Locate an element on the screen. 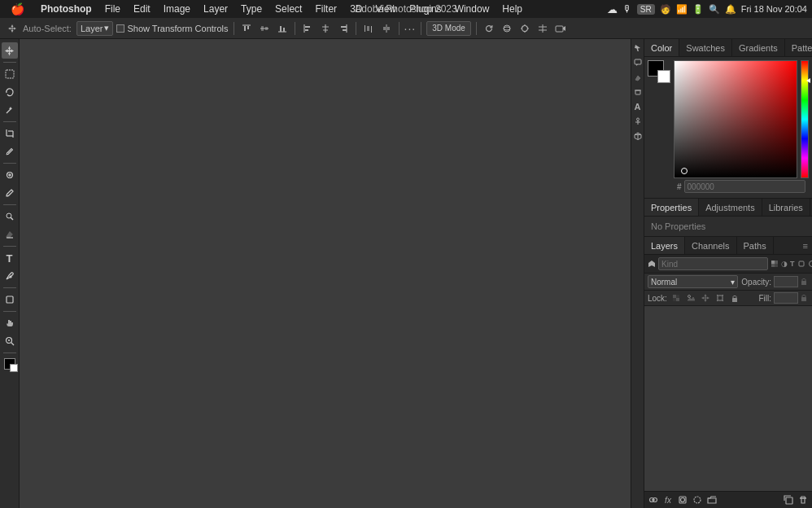 Image resolution: width=812 pixels, height=508 pixels. brush-tool is located at coordinates (10, 193).